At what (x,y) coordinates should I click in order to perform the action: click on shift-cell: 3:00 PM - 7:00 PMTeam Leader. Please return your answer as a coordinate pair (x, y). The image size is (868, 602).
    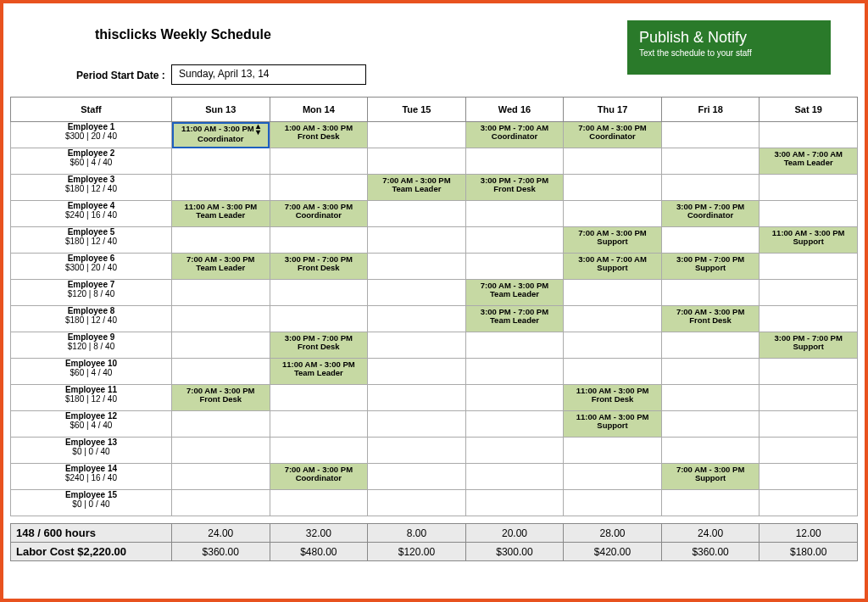
    Looking at the image, I should click on (515, 319).